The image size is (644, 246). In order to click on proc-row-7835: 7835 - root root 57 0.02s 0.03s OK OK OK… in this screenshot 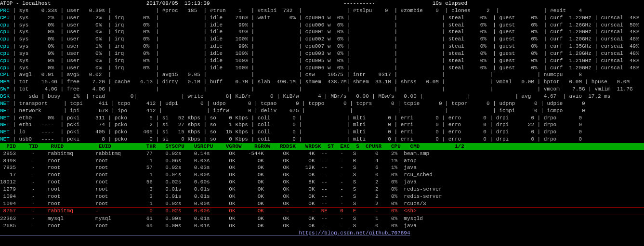, I will do `click(208, 168)`.